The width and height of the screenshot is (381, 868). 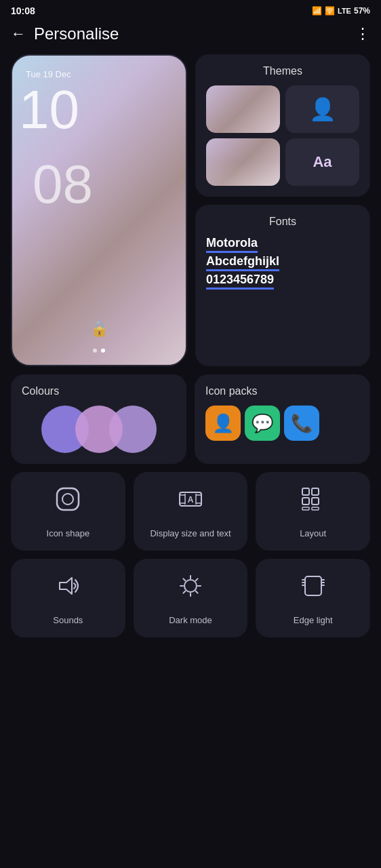 I want to click on edge-light-icon, so click(x=313, y=589).